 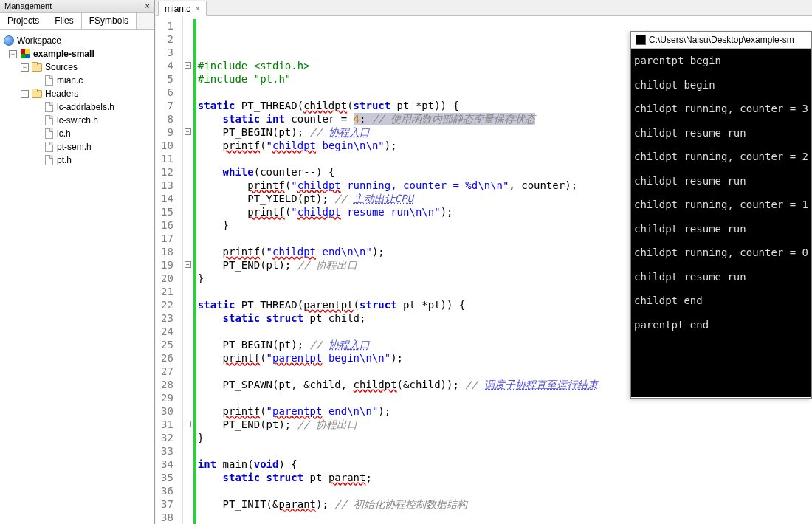 I want to click on file-label: lc.h, so click(x=63, y=134).